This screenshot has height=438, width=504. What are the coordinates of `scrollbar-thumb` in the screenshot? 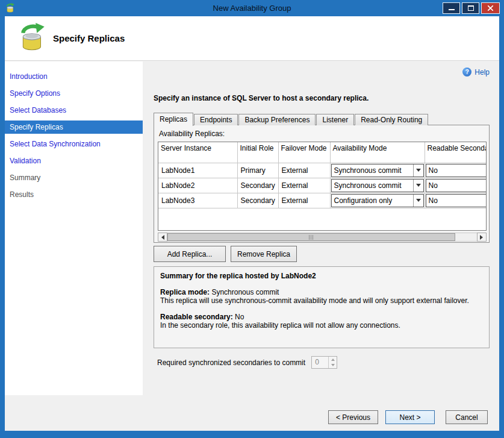 It's located at (311, 237).